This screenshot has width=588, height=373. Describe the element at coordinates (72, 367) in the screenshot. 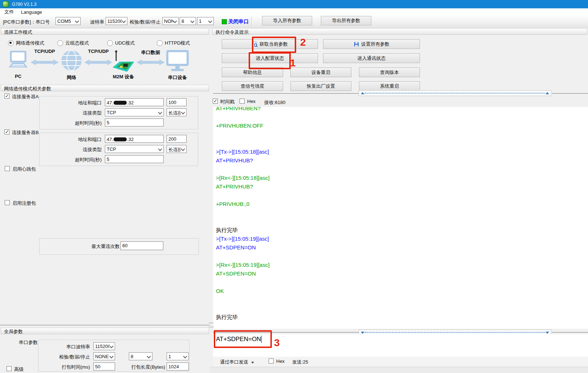

I see `packtime-label: 打包时间(ms)` at that location.